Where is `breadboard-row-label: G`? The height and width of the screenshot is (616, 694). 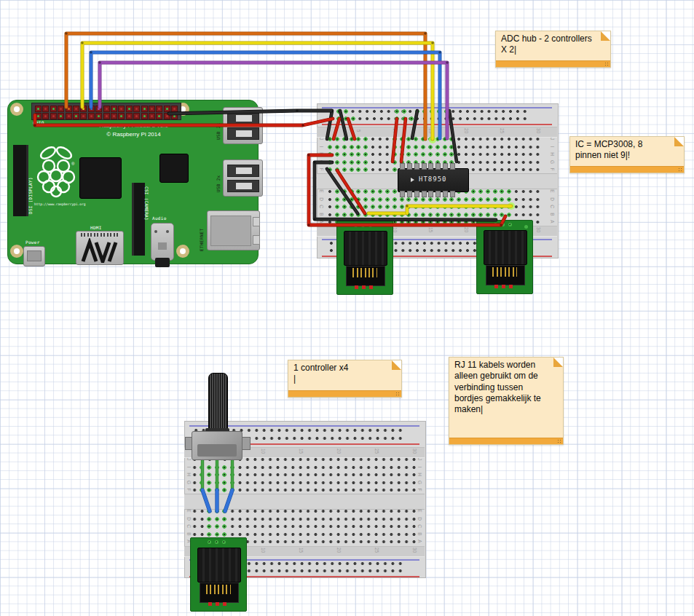
breadboard-row-label: G is located at coordinates (552, 162).